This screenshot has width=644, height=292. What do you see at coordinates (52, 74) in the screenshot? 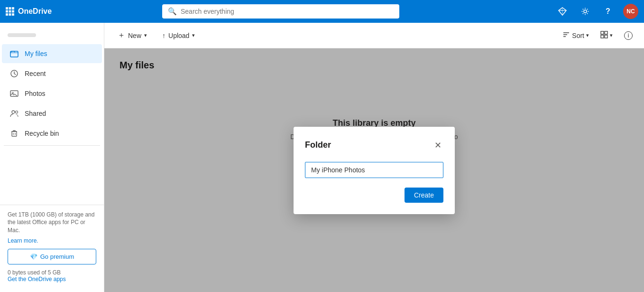
I see `sidebar-item-recent: Recent` at bounding box center [52, 74].